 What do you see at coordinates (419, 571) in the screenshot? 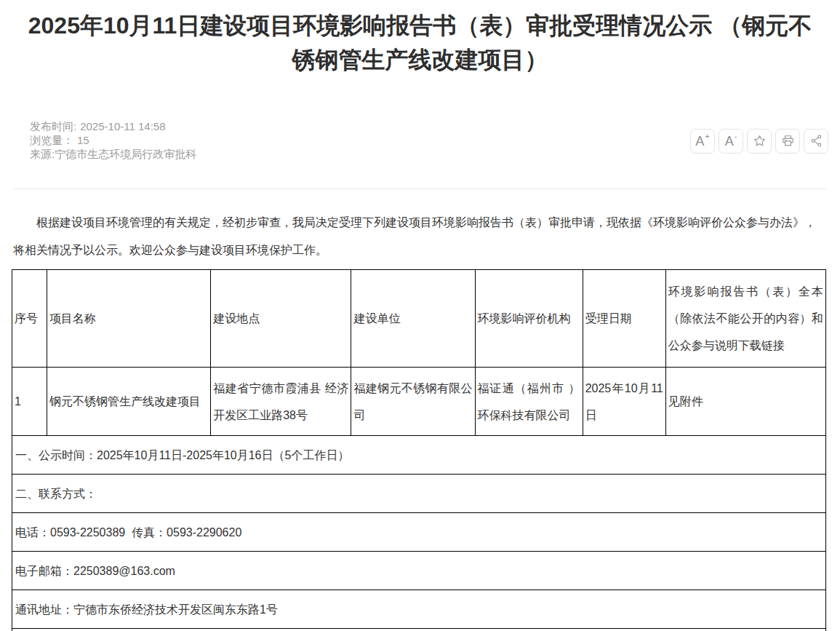
I see `email-text: 电子邮箱：2250389@163.com` at bounding box center [419, 571].